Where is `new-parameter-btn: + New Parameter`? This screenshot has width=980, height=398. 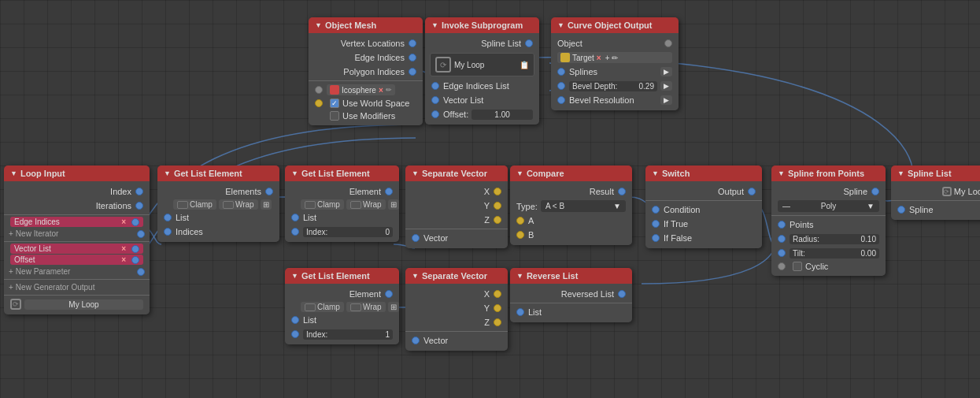
new-parameter-btn: + New Parameter is located at coordinates (77, 271).